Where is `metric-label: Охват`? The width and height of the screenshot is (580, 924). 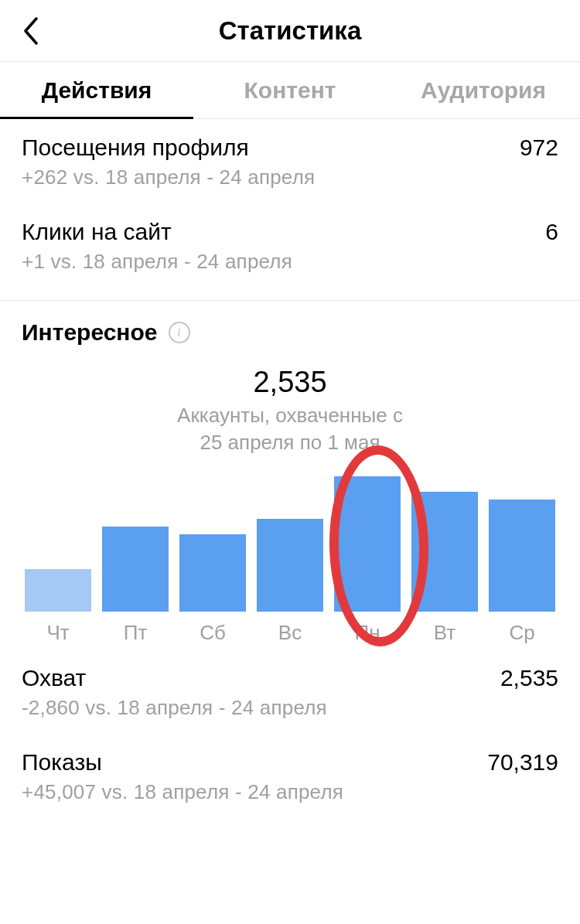 metric-label: Охват is located at coordinates (54, 678).